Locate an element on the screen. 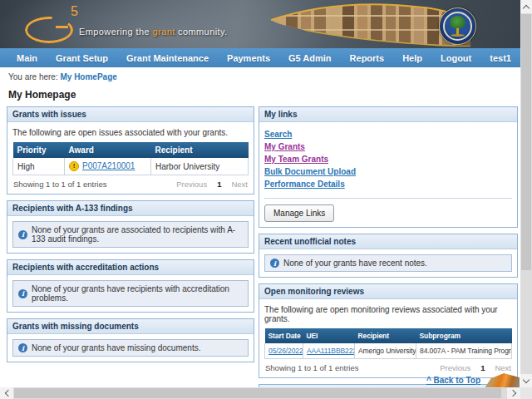  column-header-priority: Priority is located at coordinates (39, 150).